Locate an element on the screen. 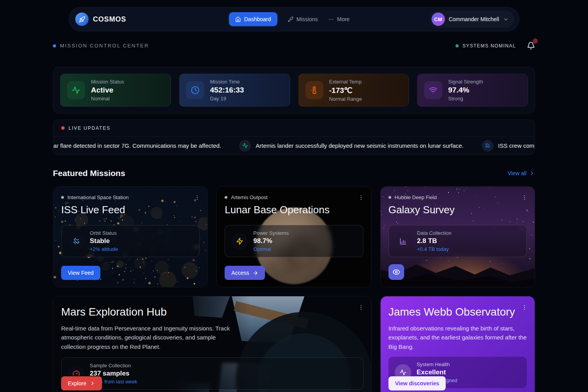  ticker-item: ISS crew completes critical E is located at coordinates (508, 146).